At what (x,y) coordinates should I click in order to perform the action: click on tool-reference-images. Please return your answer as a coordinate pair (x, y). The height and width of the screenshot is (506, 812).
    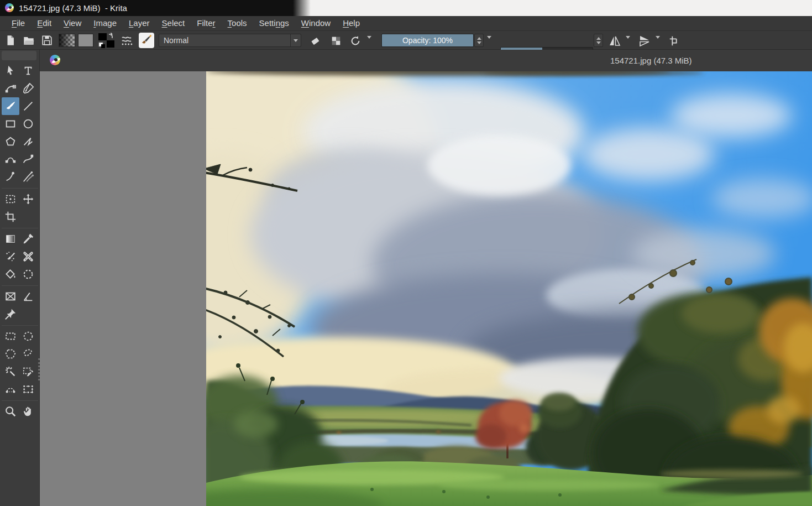
    Looking at the image, I should click on (11, 314).